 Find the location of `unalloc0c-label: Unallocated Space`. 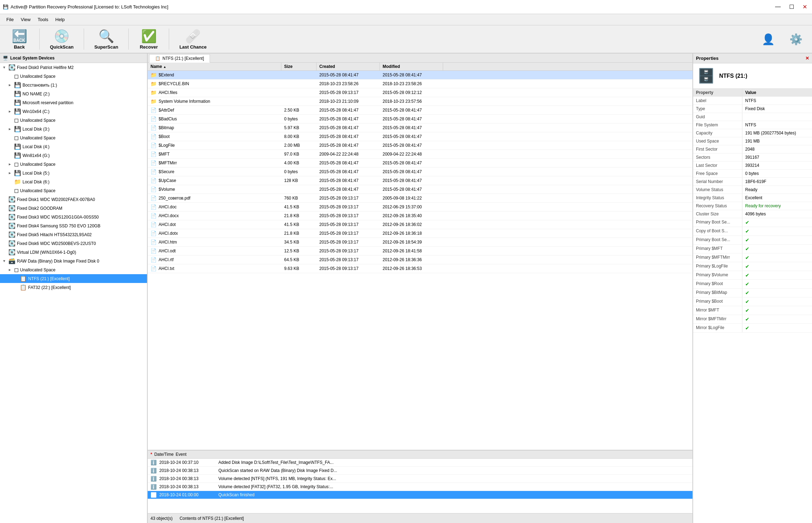

unalloc0c-label: Unallocated Space is located at coordinates (38, 138).